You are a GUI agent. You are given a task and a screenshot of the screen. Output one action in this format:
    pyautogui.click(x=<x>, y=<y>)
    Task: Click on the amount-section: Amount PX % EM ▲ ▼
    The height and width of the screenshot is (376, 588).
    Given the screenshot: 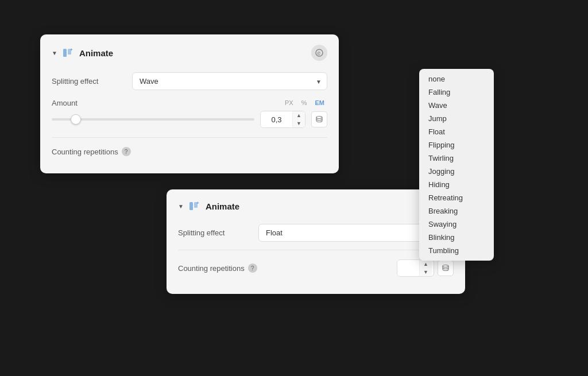 What is the action you would take?
    pyautogui.click(x=189, y=113)
    